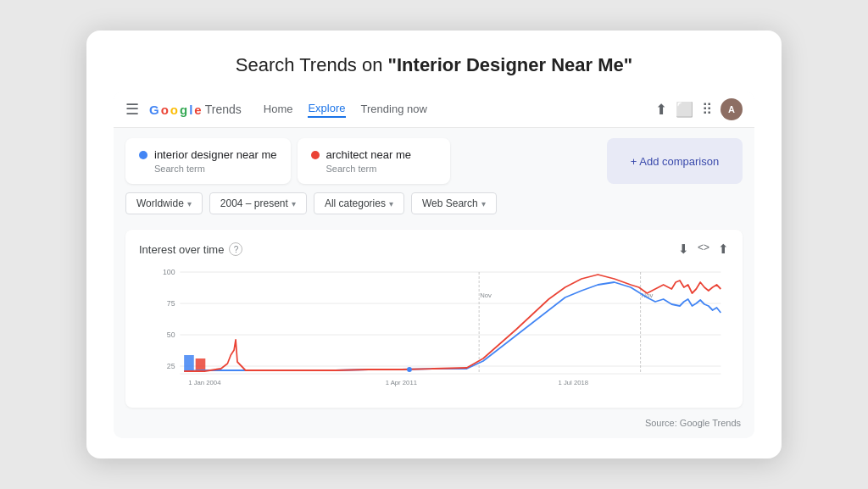  I want to click on term2-label: architect near me, so click(369, 154).